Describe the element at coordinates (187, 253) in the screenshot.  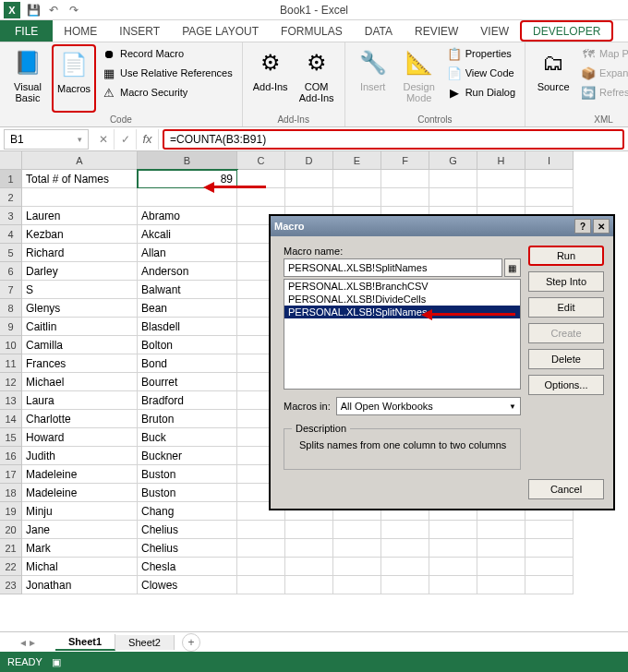
I see `cell: Allan` at that location.